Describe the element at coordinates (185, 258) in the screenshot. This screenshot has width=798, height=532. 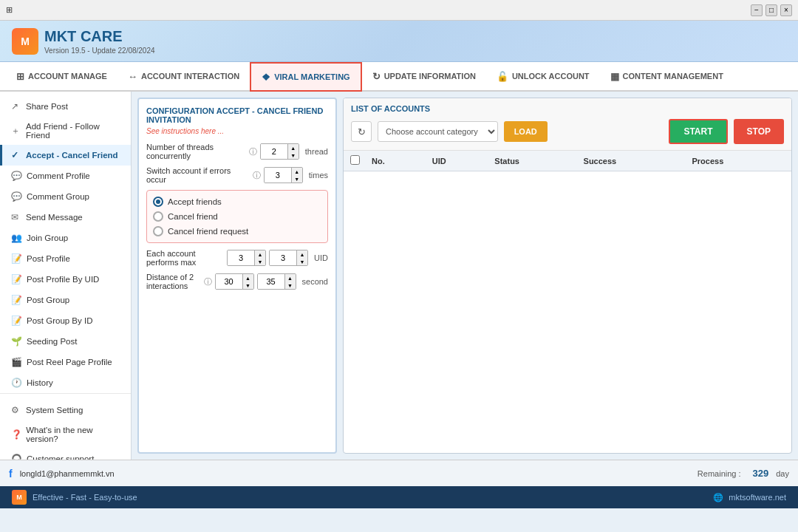
I see `each-account-label: Each account performs max` at that location.